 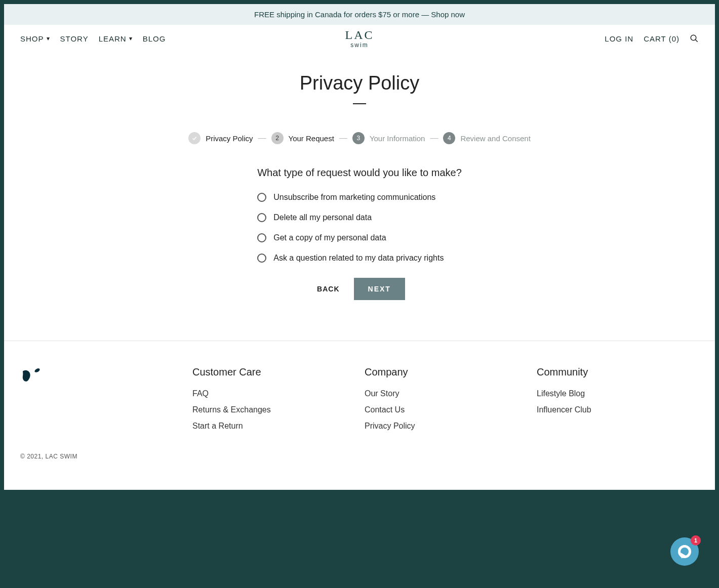 I want to click on nav-blog-label: BLOG, so click(x=154, y=38).